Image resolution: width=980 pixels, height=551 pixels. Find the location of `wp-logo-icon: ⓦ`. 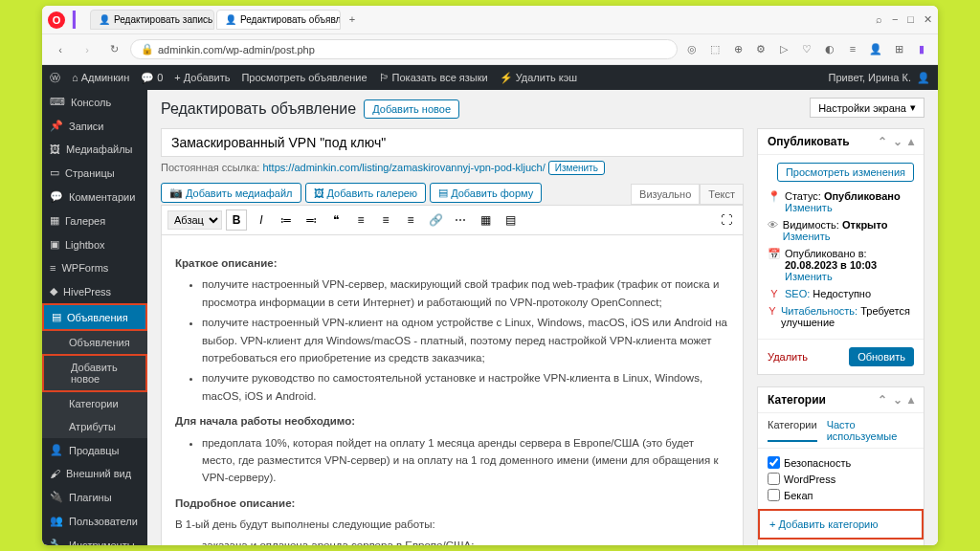

wp-logo-icon: ⓦ is located at coordinates (56, 78).